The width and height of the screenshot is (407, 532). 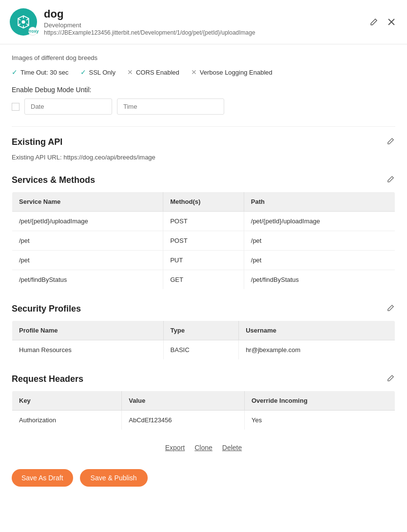 What do you see at coordinates (98, 72) in the screenshot?
I see `setting-ssl: ✓ SSL Only` at bounding box center [98, 72].